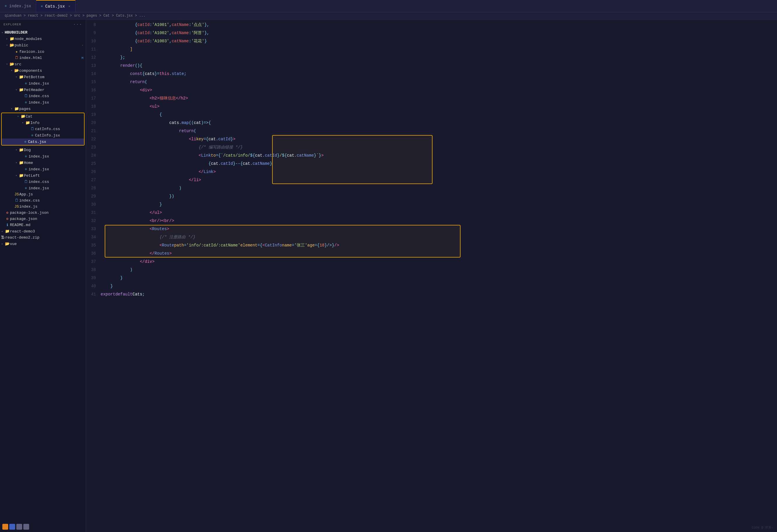 Image resolution: width=777 pixels, height=532 pixels. Describe the element at coordinates (43, 188) in the screenshot. I see `tree-item-petleft-jsx: ⚛ index.jsx` at that location.